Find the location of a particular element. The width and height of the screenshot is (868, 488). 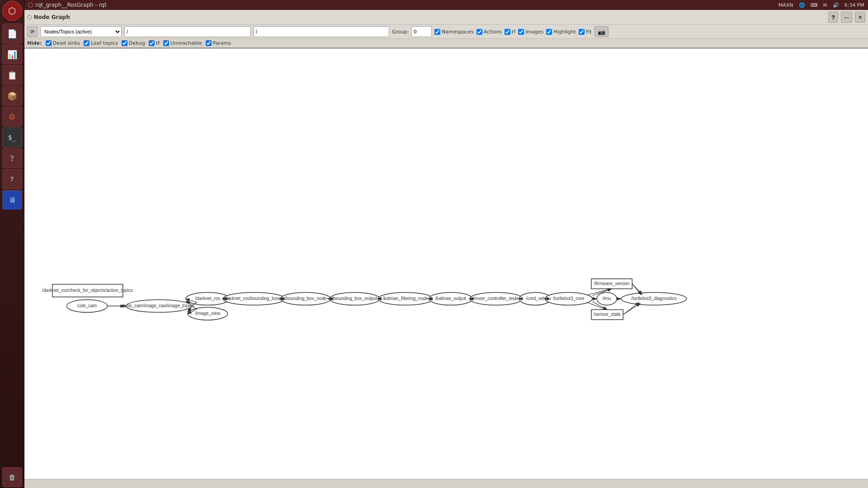

actions-checkbox-group: Actions is located at coordinates (489, 32).